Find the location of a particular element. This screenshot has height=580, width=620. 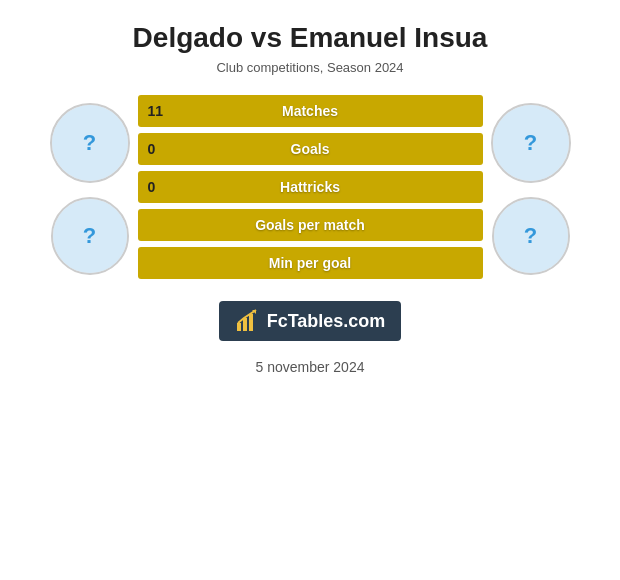

stat-value-matches: 11 is located at coordinates (156, 111).